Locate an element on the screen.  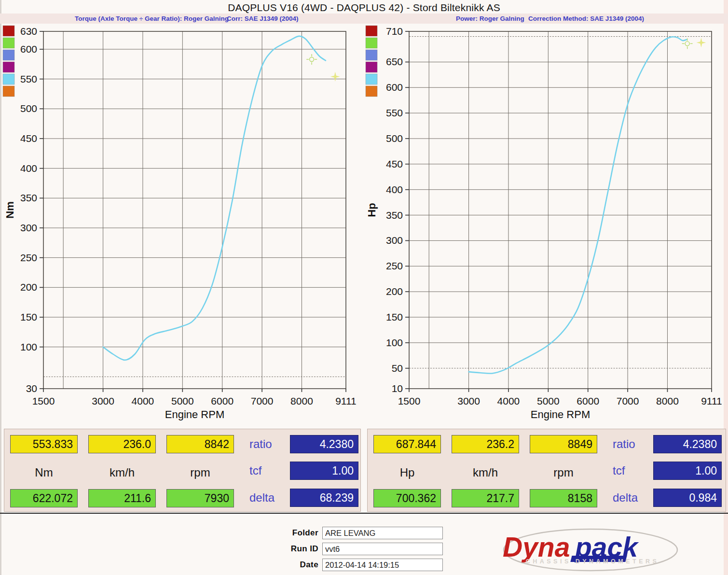
power-results-panel: 687.844 236.2 8849 Hp km/h rpm 700.362 2… is located at coordinates (547, 470).